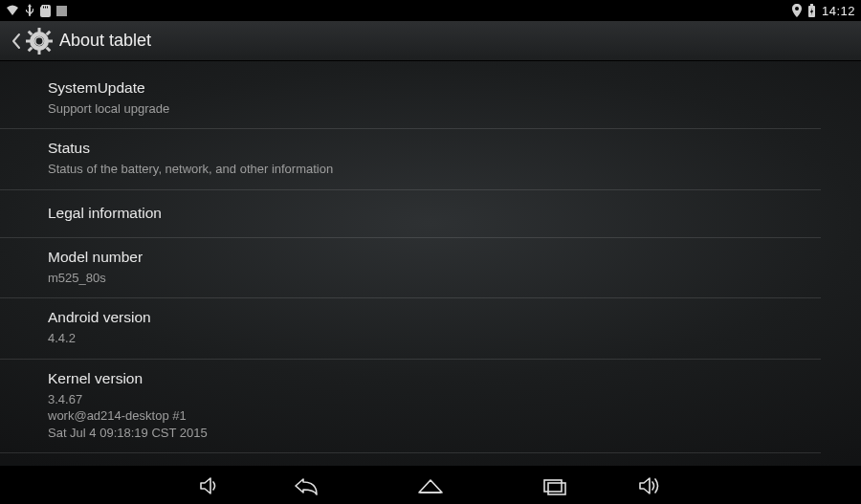 The image size is (861, 504). I want to click on usb-icon, so click(30, 11).